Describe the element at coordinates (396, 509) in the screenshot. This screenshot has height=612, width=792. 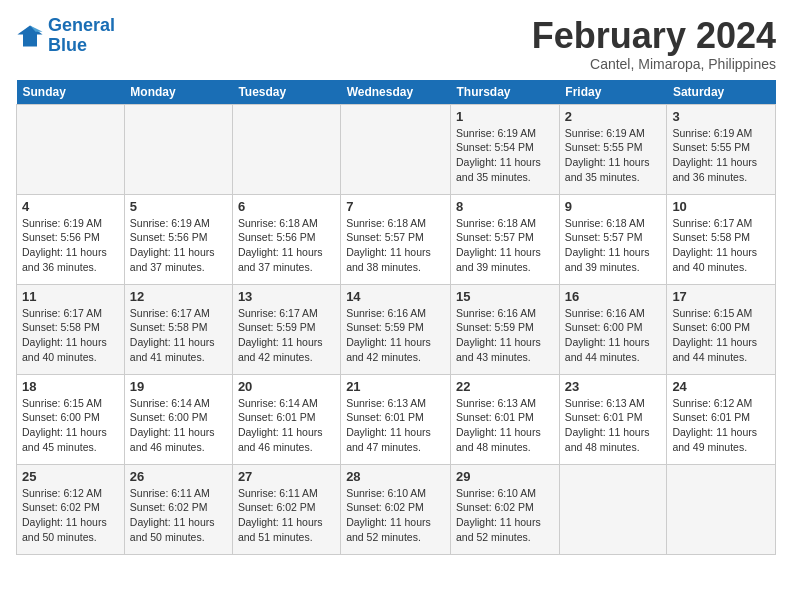
I see `calendar-week-row: 25Sunrise: 6:12 AMSunset: 6:02 PMDayligh…` at that location.